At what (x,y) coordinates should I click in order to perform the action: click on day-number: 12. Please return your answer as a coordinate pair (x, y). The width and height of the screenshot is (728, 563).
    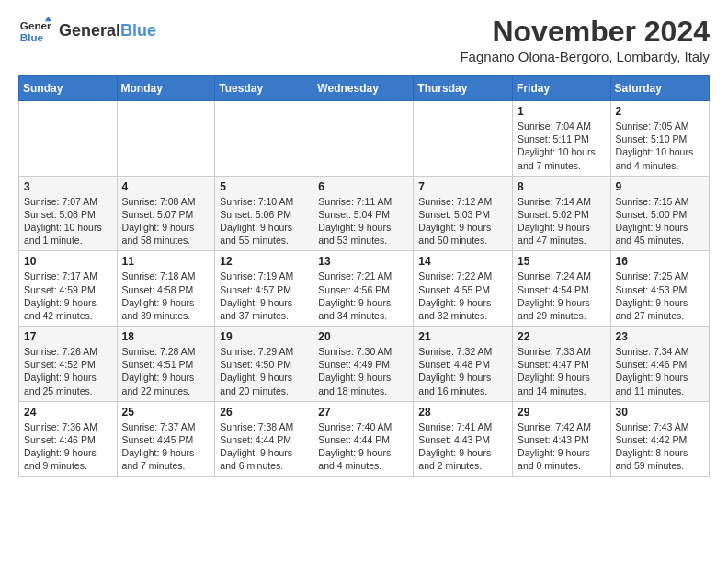
    Looking at the image, I should click on (264, 261).